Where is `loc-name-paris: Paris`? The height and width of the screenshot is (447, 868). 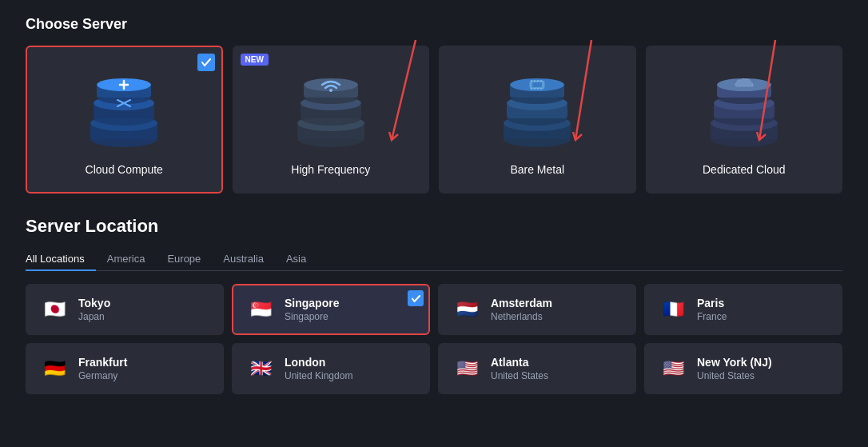 loc-name-paris: Paris is located at coordinates (711, 303).